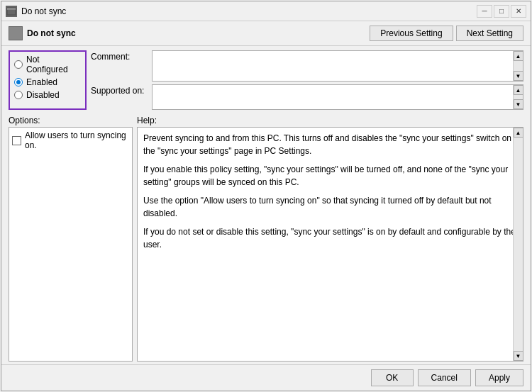 The height and width of the screenshot is (392, 532). What do you see at coordinates (518, 66) in the screenshot?
I see `comment-scrollbar: ▲ ▼` at bounding box center [518, 66].